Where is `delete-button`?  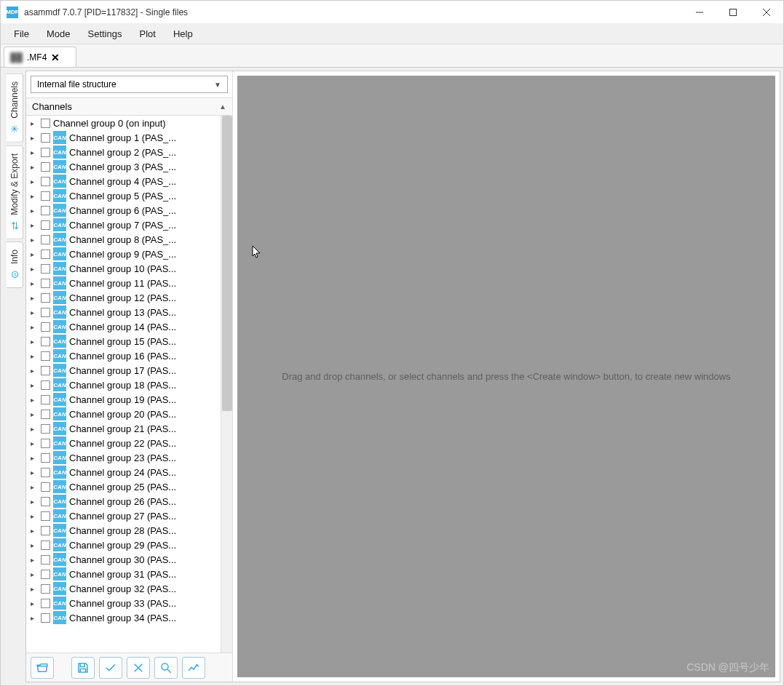 delete-button is located at coordinates (138, 668).